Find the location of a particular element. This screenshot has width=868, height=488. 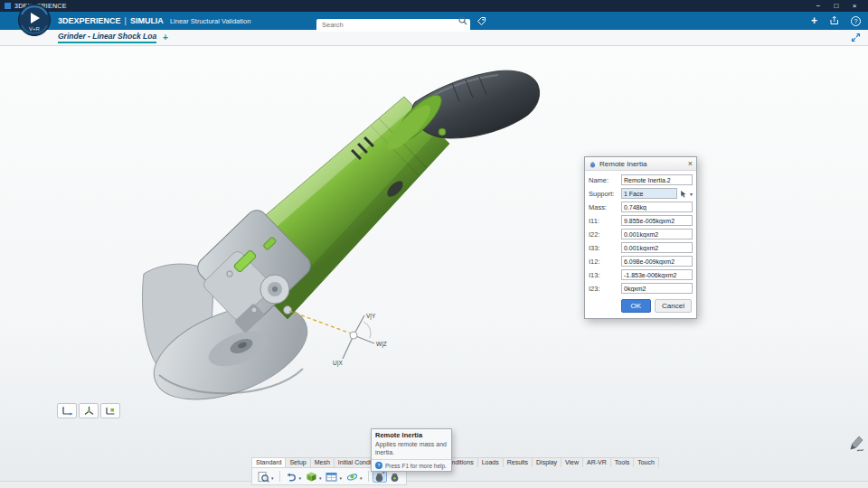

name-label: Name: is located at coordinates (604, 181).